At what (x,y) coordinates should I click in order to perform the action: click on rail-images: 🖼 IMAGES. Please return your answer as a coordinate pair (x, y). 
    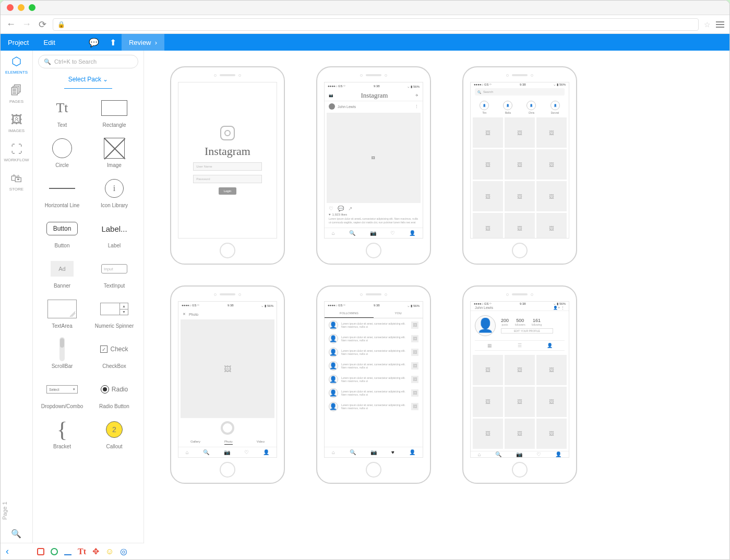
    Looking at the image, I should click on (17, 123).